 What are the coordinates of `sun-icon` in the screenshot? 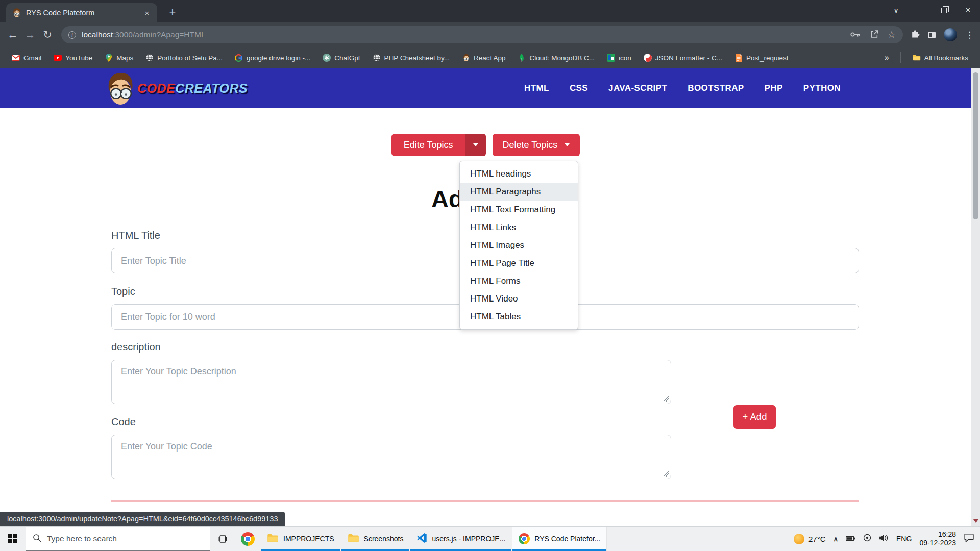 It's located at (799, 539).